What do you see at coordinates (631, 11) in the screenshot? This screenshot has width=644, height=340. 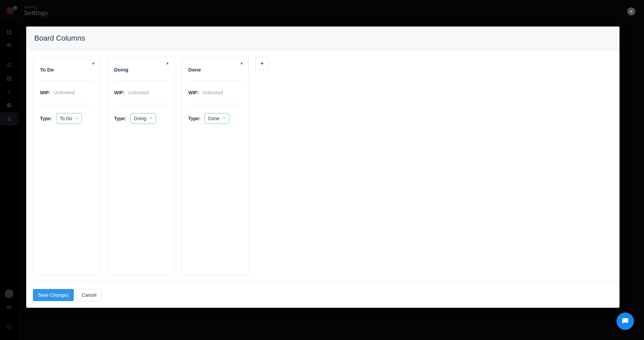 I see `modal-close-button` at bounding box center [631, 11].